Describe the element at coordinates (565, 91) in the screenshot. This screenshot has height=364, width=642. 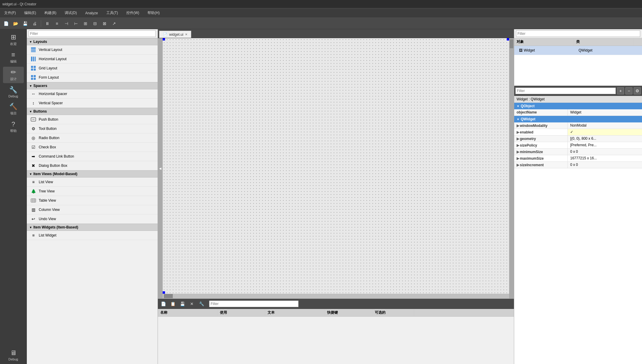
I see `property-filter-input` at that location.